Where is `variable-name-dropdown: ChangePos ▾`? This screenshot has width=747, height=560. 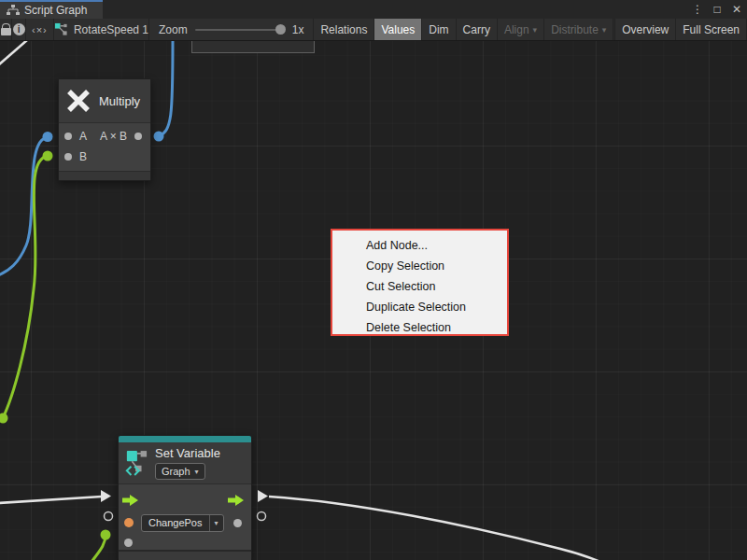 variable-name-dropdown: ChangePos ▾ is located at coordinates (183, 523).